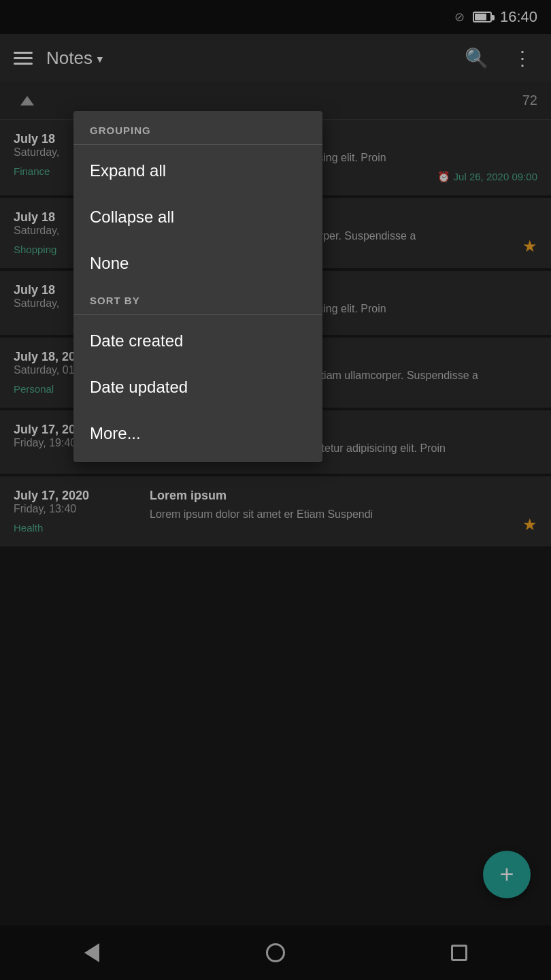  What do you see at coordinates (198, 341) in the screenshot?
I see `date-created-item: Date created` at bounding box center [198, 341].